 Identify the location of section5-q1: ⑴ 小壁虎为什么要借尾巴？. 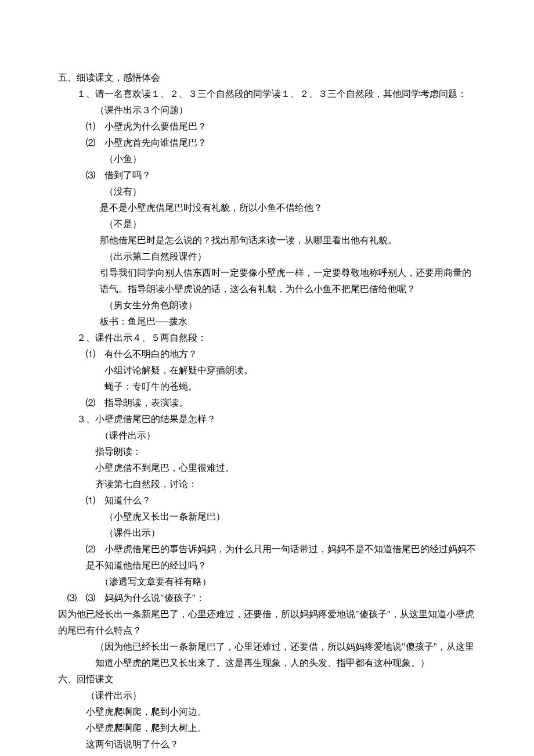
(267, 127).